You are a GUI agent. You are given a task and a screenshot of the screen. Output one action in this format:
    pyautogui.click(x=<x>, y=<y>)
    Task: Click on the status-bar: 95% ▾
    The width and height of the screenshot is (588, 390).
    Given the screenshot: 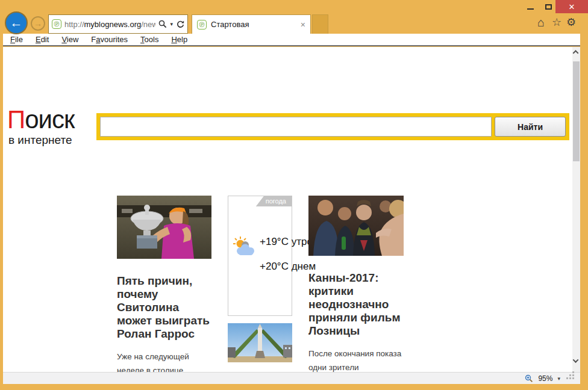 What is the action you would take?
    pyautogui.click(x=292, y=378)
    